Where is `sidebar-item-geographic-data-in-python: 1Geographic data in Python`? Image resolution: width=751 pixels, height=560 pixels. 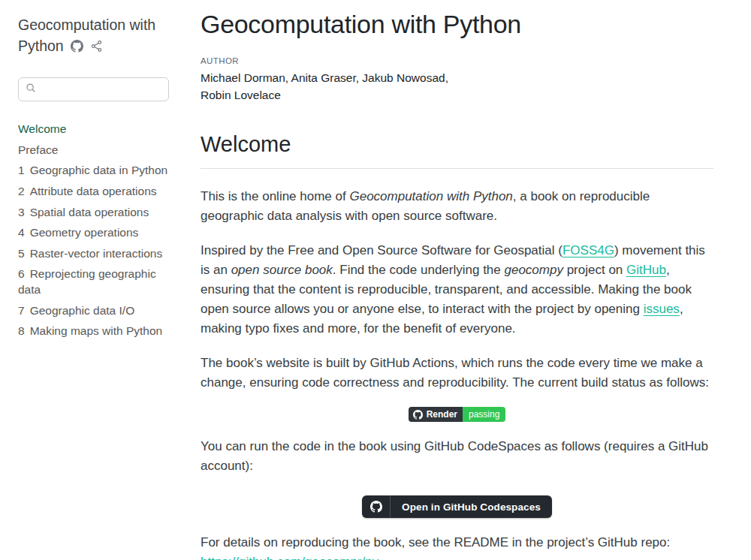 sidebar-item-geographic-data-in-python: 1Geographic data in Python is located at coordinates (94, 171).